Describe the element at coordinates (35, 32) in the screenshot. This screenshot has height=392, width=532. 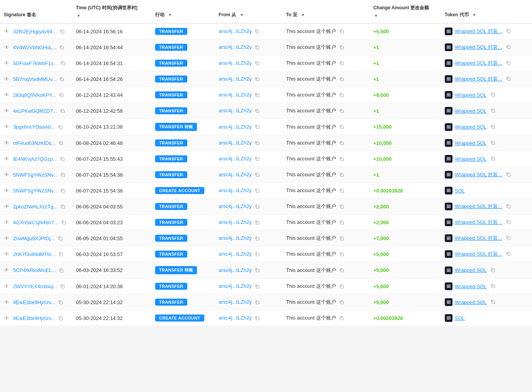
I see `signature-link: 32Bi2EjHqjiy4v94...` at that location.